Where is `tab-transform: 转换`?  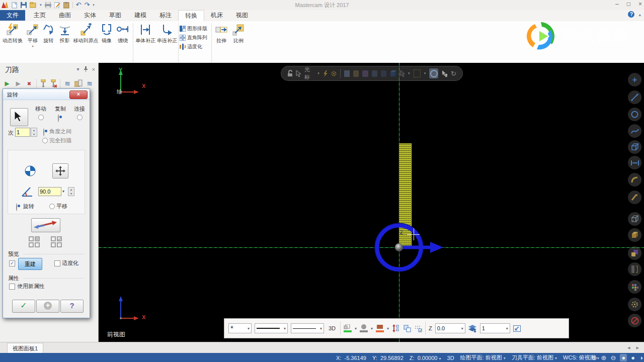
tab-transform: 转换 is located at coordinates (191, 16).